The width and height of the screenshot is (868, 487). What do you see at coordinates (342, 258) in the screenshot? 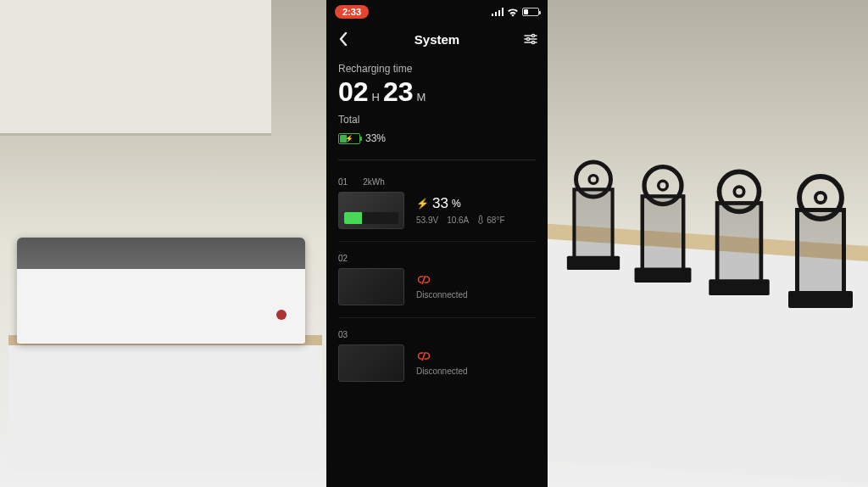
I see `module-id: 02` at bounding box center [342, 258].